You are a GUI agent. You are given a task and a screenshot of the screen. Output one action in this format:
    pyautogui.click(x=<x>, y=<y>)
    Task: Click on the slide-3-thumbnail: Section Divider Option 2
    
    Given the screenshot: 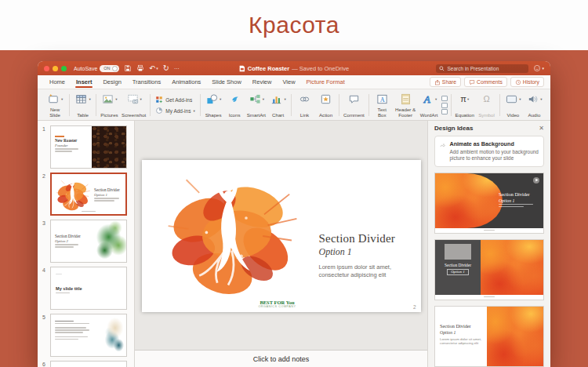 What is the action you would take?
    pyautogui.click(x=89, y=242)
    